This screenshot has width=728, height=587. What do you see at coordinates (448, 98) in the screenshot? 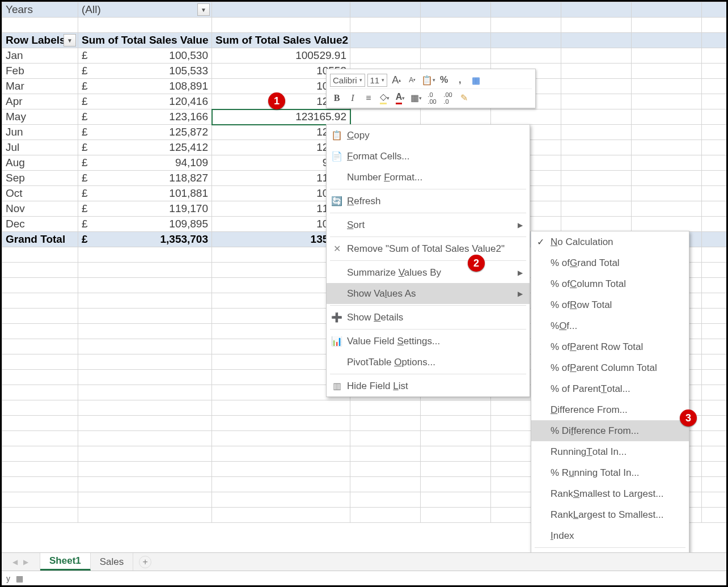
I see `decrease-decimal-icon: .00.0` at bounding box center [448, 98].